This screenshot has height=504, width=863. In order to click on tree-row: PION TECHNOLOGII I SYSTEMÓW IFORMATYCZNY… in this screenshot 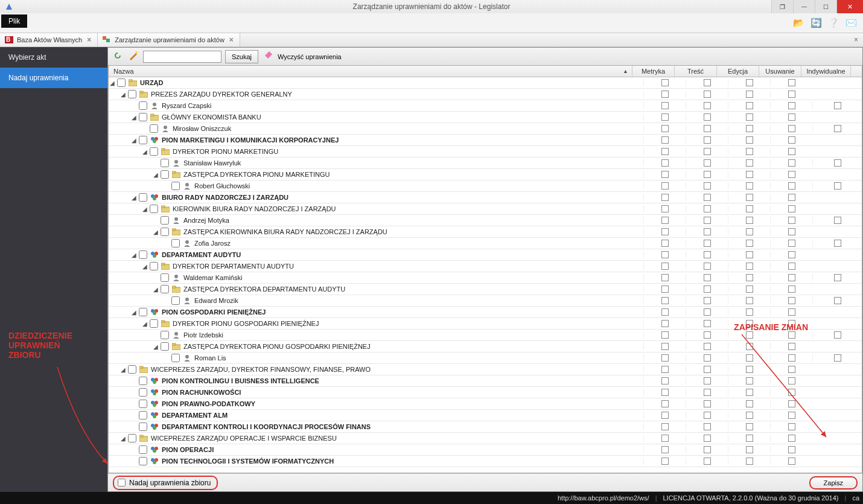, I will do `click(485, 461)`.